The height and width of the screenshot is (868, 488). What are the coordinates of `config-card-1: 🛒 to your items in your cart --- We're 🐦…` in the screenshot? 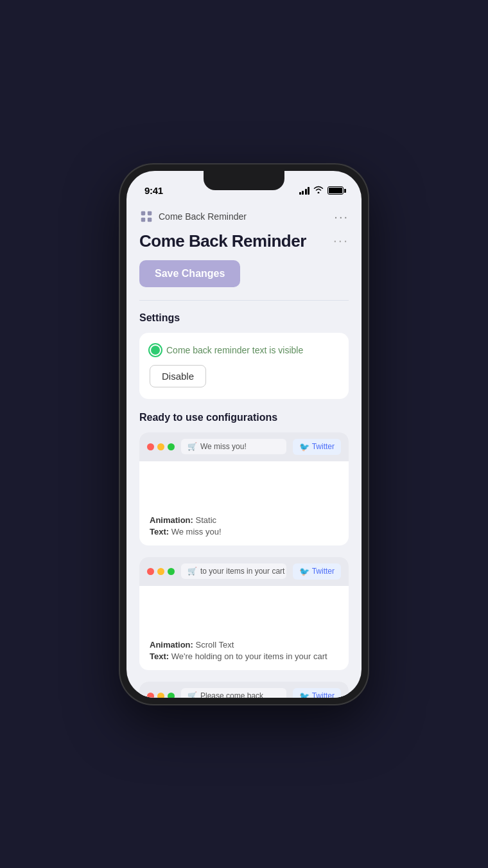 It's located at (244, 614).